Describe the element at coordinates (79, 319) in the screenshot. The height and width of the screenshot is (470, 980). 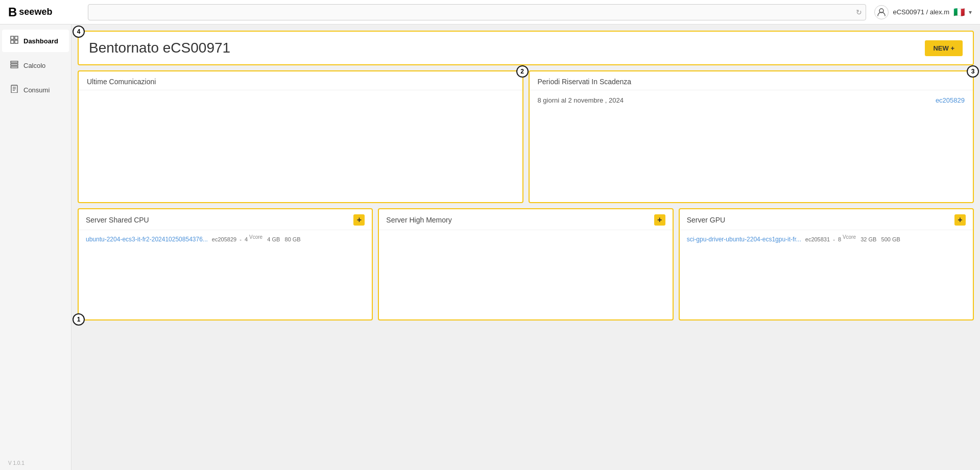
I see `badge-1: 1` at that location.